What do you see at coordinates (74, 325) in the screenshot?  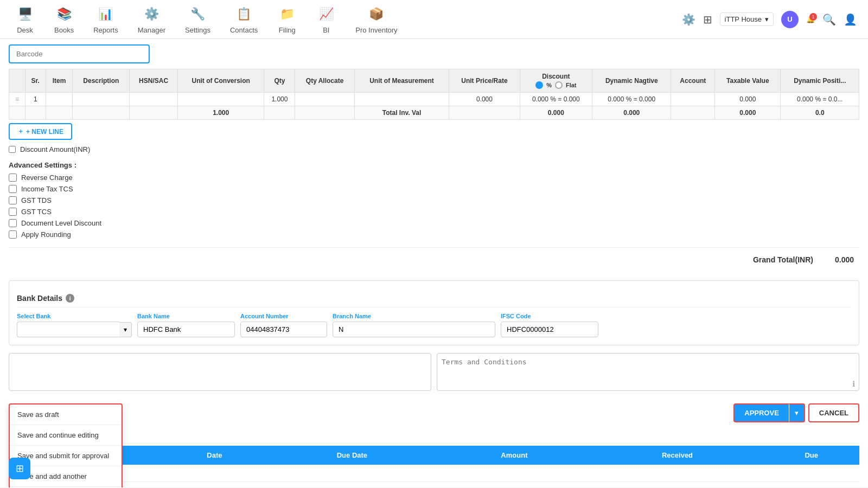 I see `select-bank-group: Select Bank ▾` at bounding box center [74, 325].